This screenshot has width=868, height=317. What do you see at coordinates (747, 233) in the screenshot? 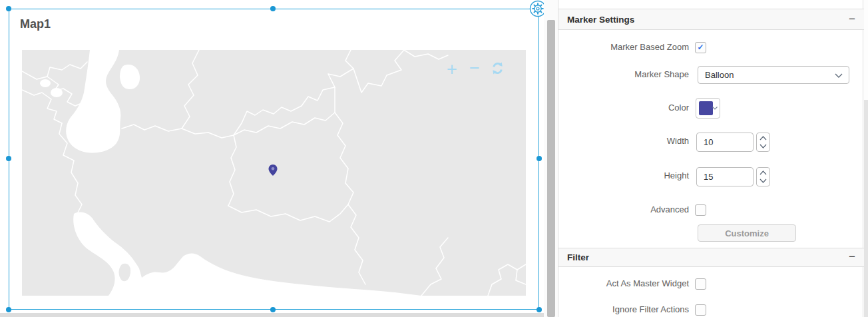
I see `customize-button: Customize` at bounding box center [747, 233].